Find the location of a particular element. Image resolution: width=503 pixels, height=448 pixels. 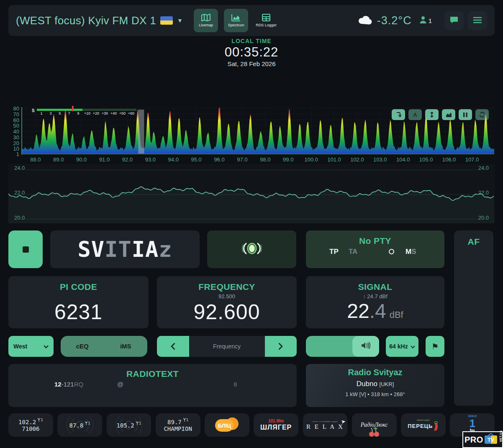

eq-toggle: cEQ is located at coordinates (82, 346).